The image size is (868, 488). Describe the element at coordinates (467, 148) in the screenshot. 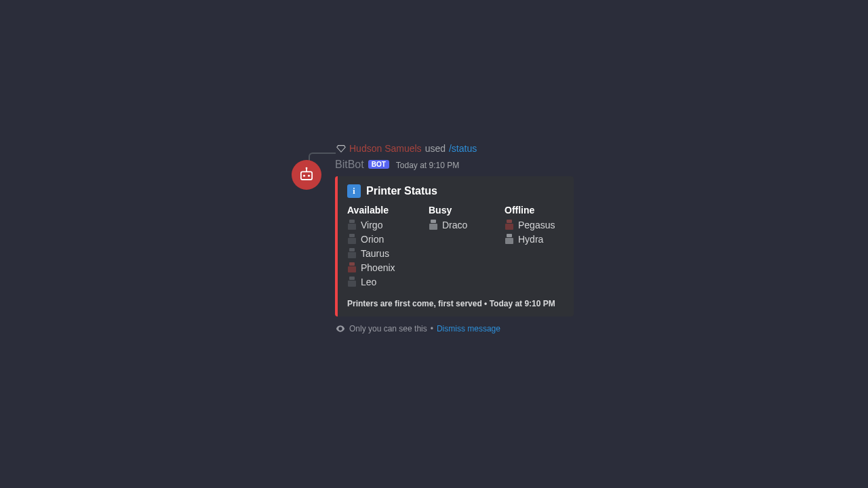

I see `command-reference-row: Hudson Samuels used /status` at that location.